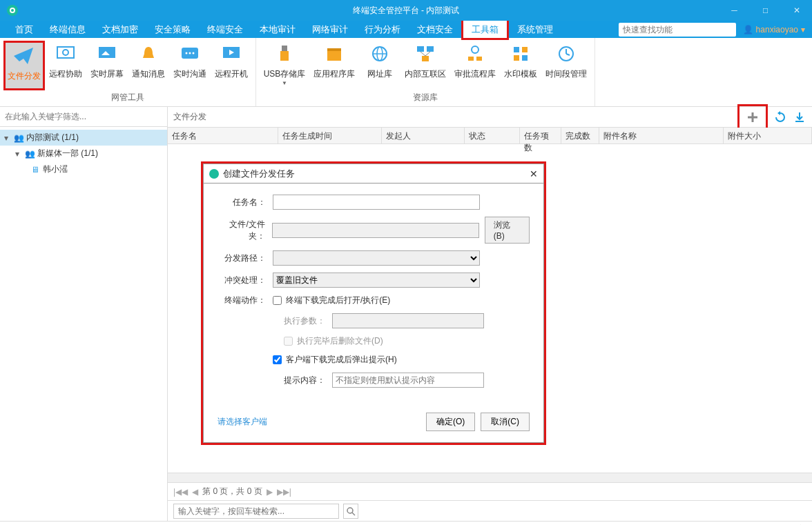  I want to click on sidebar-filter-input, so click(84, 117).